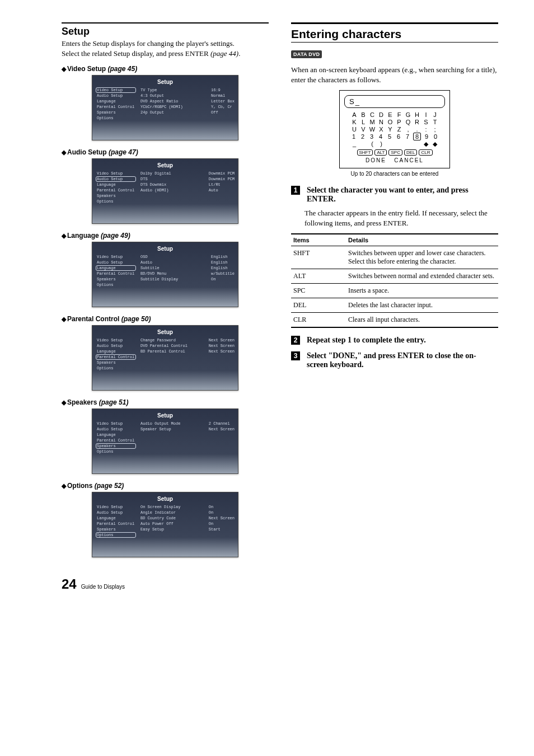 The image size is (534, 756). I want to click on setting-label: Angle Indicator, so click(172, 513).